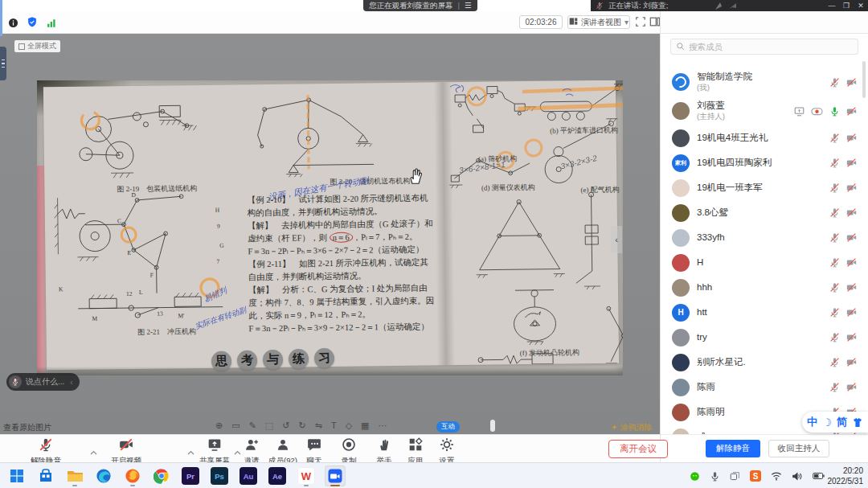 This screenshot has height=488, width=868. Describe the element at coordinates (349, 426) in the screenshot. I see `shapes-icon: ◇` at that location.